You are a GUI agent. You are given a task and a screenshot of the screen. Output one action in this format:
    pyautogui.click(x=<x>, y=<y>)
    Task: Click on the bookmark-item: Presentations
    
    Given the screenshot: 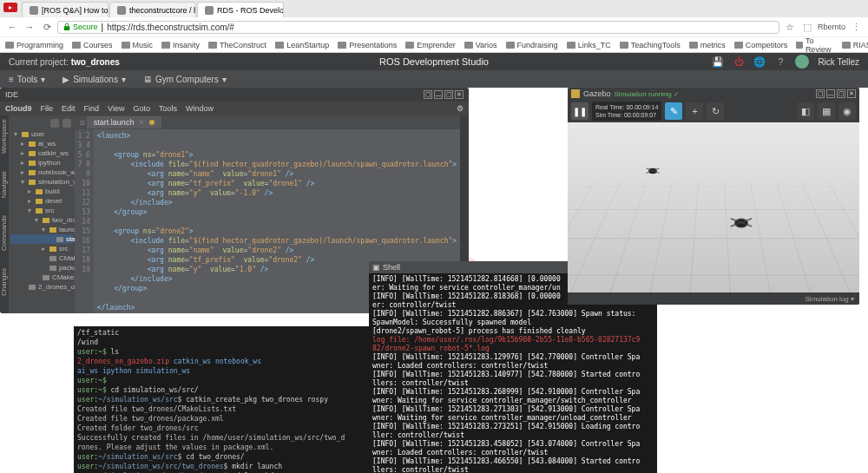 What is the action you would take?
    pyautogui.click(x=367, y=45)
    